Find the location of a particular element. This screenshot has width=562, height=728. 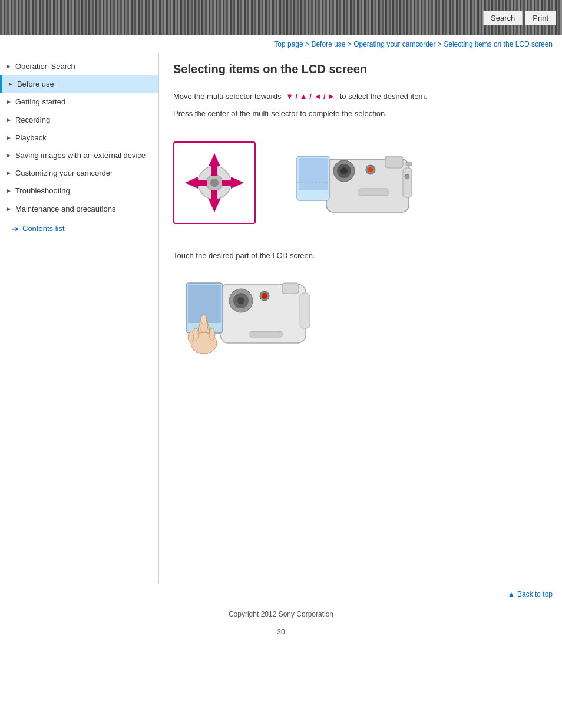

breadcrumb: Top page > Before use > Operating your c… is located at coordinates (281, 44).